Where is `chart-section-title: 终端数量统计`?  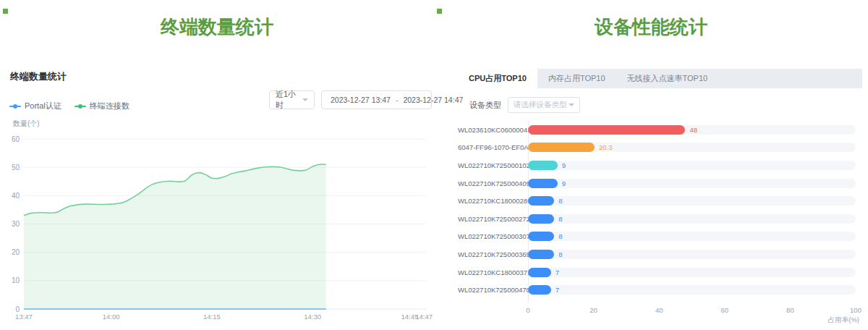
chart-section-title: 终端数量统计 is located at coordinates (38, 77).